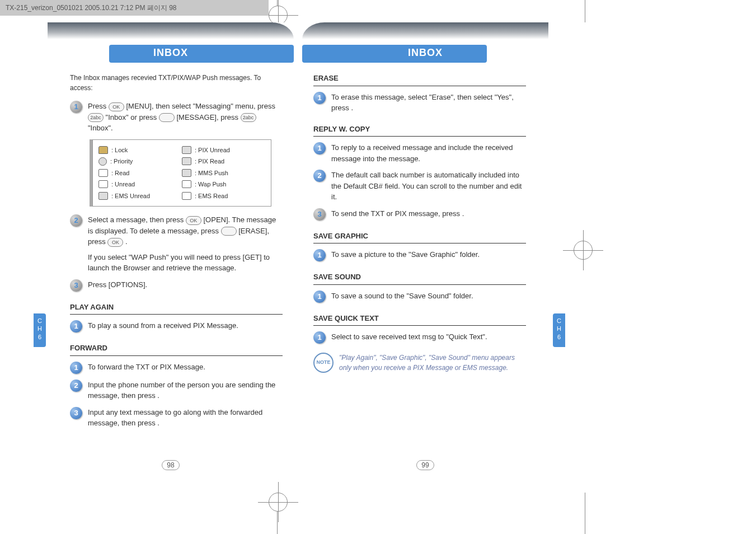 This screenshot has width=756, height=534. Describe the element at coordinates (103, 173) in the screenshot. I see `read-icon` at that location.